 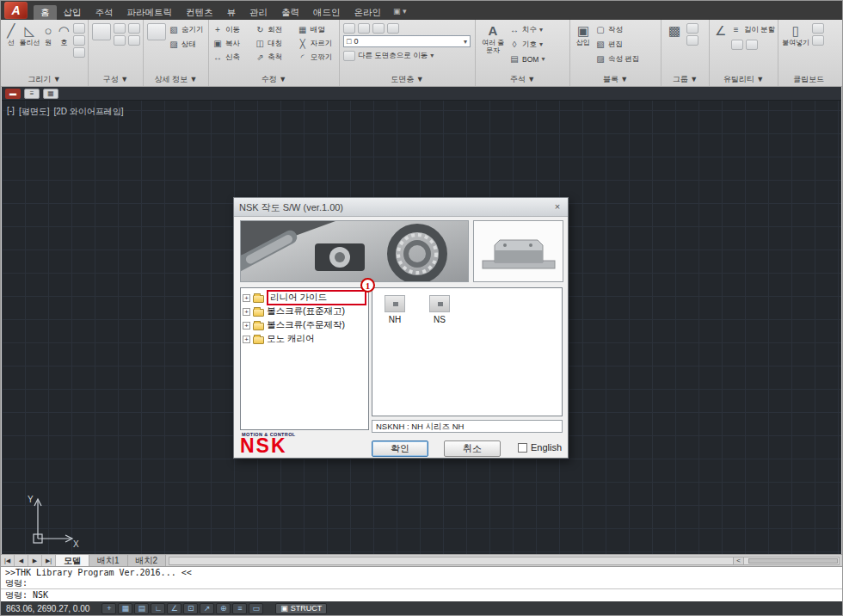 I want to click on dynamic-input-icon: ⊕, so click(x=224, y=609).